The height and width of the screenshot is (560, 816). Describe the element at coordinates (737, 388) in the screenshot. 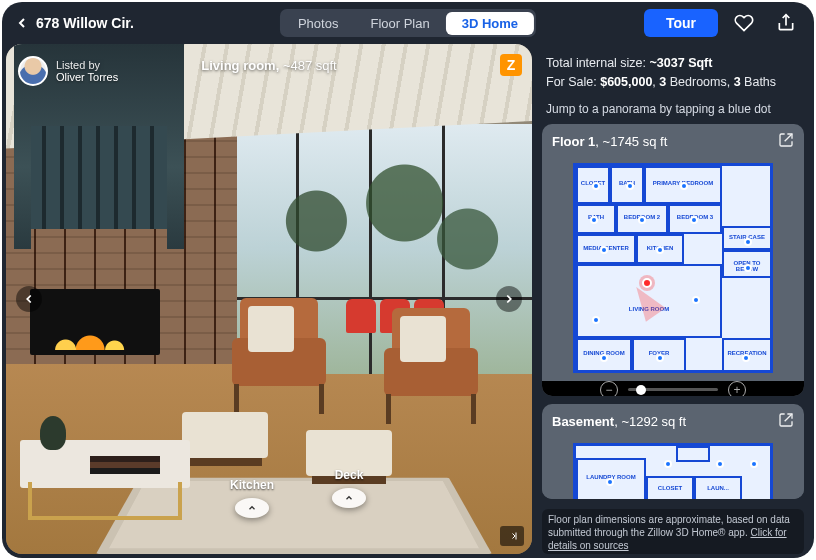

I see `zoom-in-button: +` at that location.